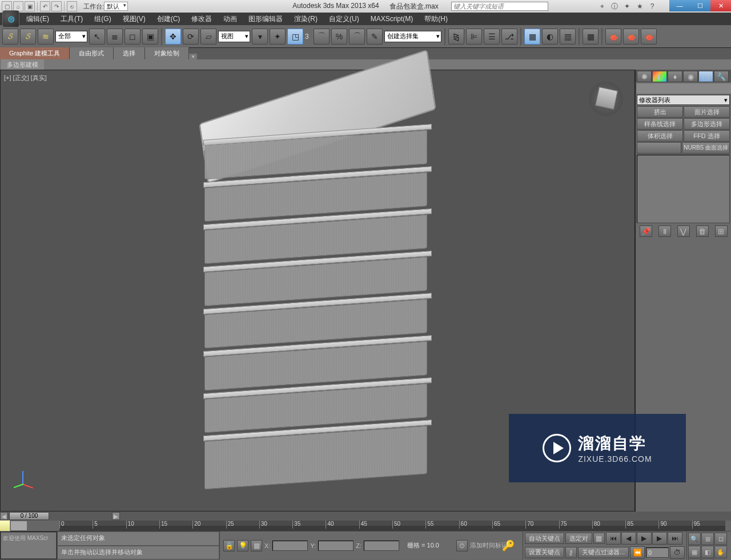  I want to click on select-icon: ↖, so click(97, 37).